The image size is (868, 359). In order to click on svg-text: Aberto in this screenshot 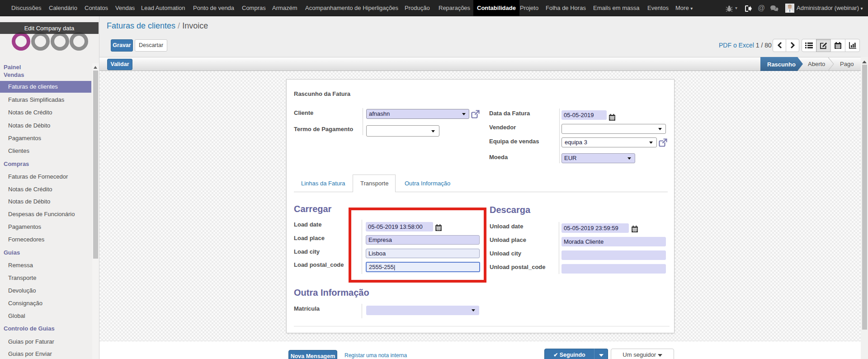, I will do `click(816, 64)`.